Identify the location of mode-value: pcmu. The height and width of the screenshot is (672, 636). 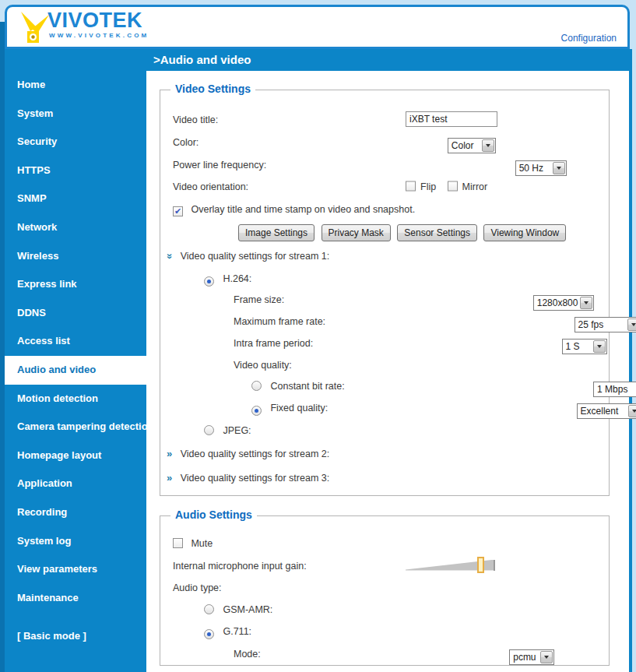
(525, 657).